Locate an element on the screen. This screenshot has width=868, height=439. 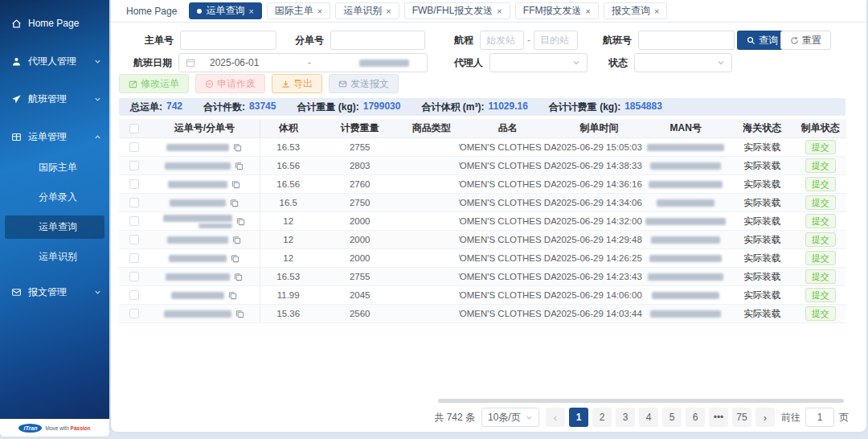
export-icon is located at coordinates (286, 84).